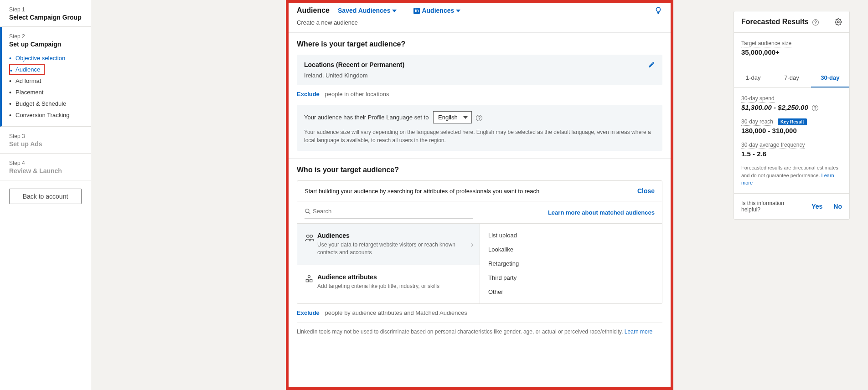  Describe the element at coordinates (571, 278) in the screenshot. I see `option-third-party: Third party` at that location.